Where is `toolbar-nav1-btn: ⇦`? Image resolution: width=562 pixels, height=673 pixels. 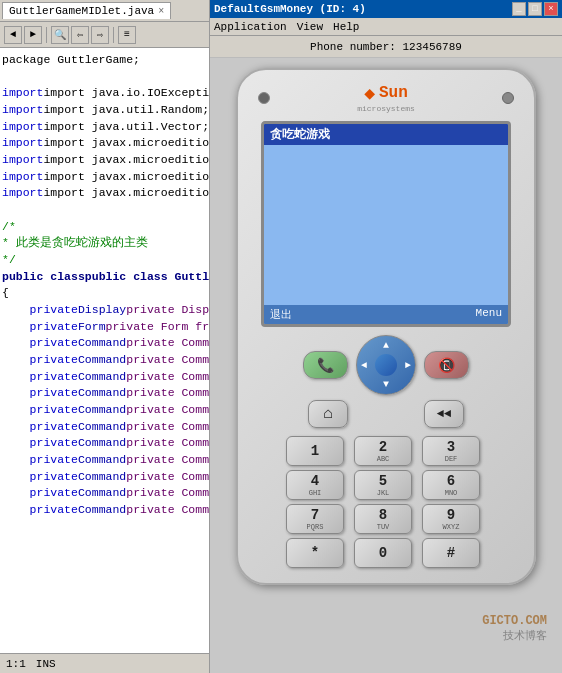
toolbar-nav1-btn: ⇦ is located at coordinates (80, 35).